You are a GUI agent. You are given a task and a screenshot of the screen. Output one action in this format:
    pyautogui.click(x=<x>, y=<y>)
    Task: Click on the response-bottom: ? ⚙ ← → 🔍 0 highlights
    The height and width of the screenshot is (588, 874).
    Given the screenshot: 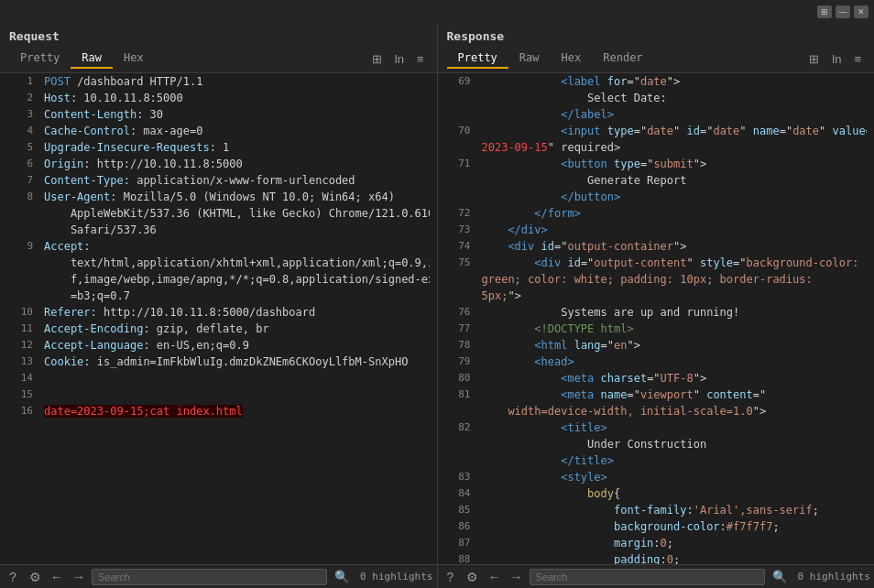 What is the action you would take?
    pyautogui.click(x=656, y=577)
    